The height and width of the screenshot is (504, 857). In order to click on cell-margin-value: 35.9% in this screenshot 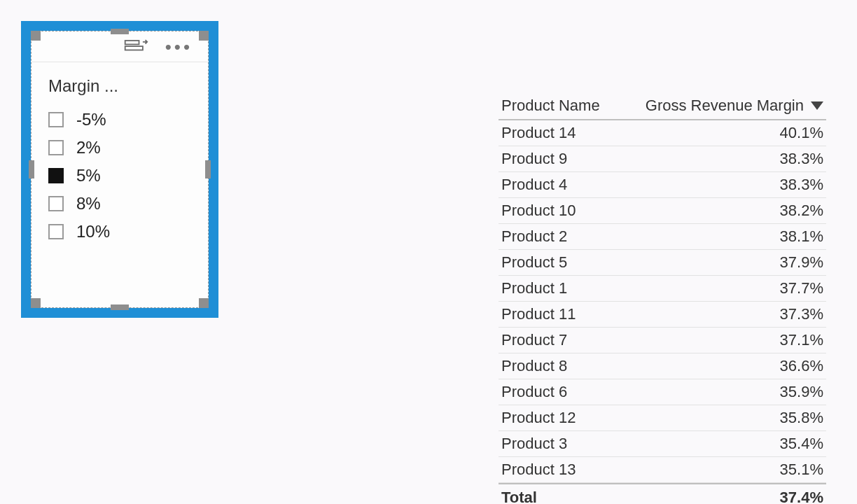, I will do `click(802, 392)`.